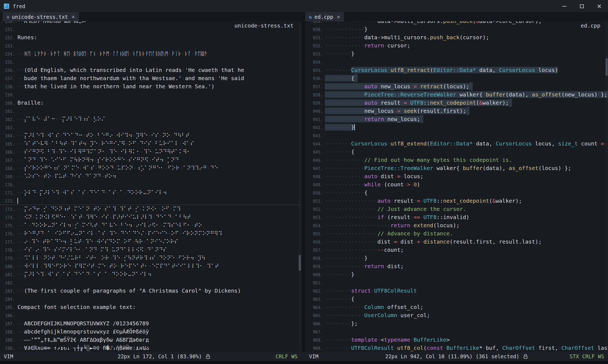 The image size is (608, 364). Describe the element at coordinates (457, 283) in the screenshot. I see `code-line: 961.` at that location.